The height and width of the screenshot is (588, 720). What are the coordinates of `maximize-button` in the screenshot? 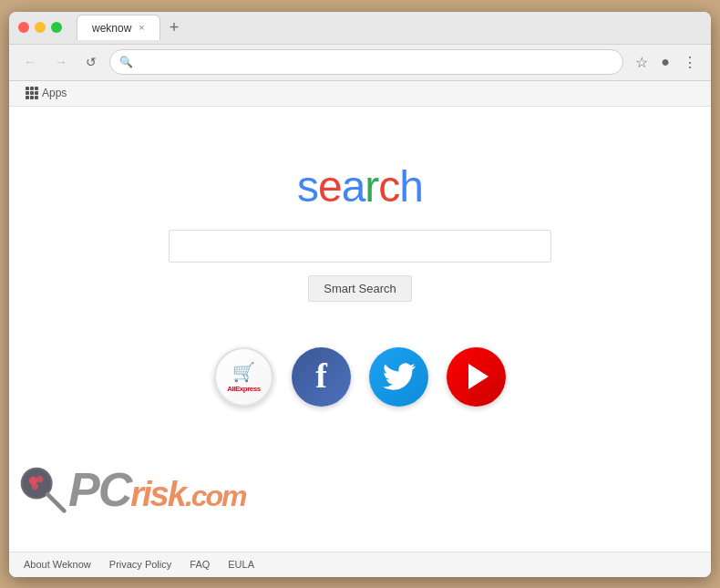 It's located at (57, 27).